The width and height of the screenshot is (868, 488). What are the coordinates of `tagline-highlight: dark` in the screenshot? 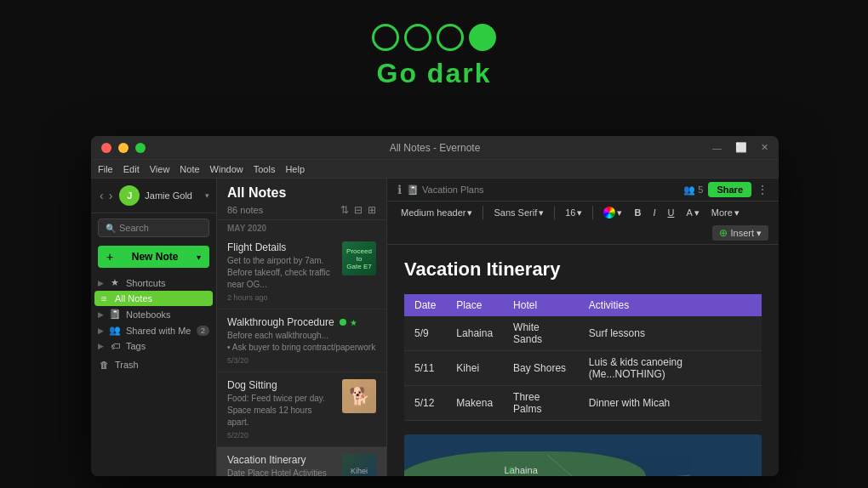 It's located at (460, 73).